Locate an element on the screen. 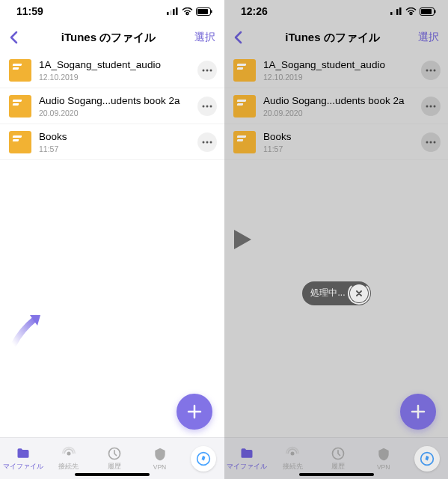 The height and width of the screenshot is (479, 448). file-info: Books 11:57 is located at coordinates (118, 142).